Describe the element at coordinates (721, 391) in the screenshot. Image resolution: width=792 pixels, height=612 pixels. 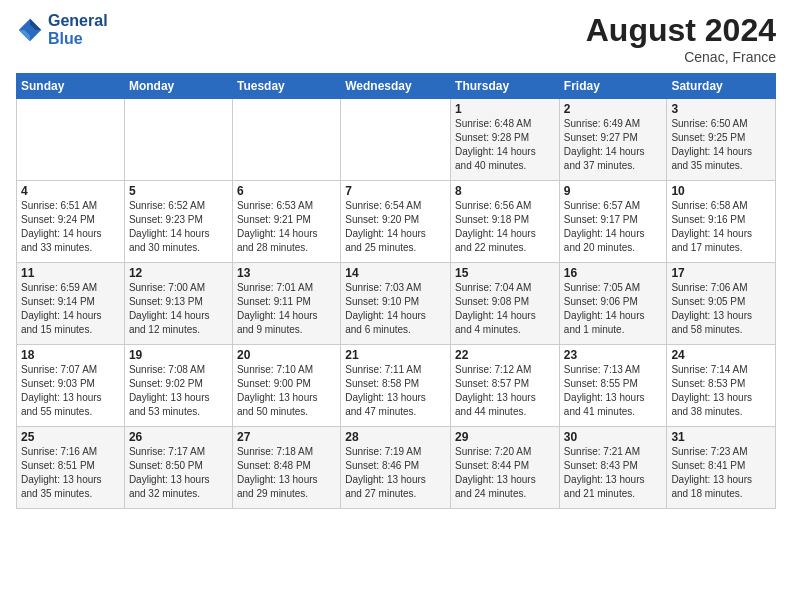
I see `day-info: Sunrise: 7:14 AM Sunset: 8:53 PM Dayligh…` at that location.